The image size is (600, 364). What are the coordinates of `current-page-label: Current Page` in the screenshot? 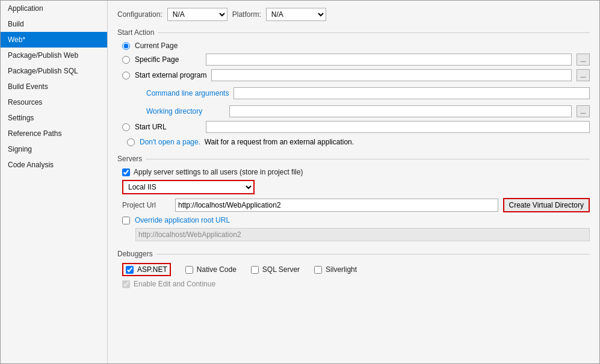 It's located at (156, 46).